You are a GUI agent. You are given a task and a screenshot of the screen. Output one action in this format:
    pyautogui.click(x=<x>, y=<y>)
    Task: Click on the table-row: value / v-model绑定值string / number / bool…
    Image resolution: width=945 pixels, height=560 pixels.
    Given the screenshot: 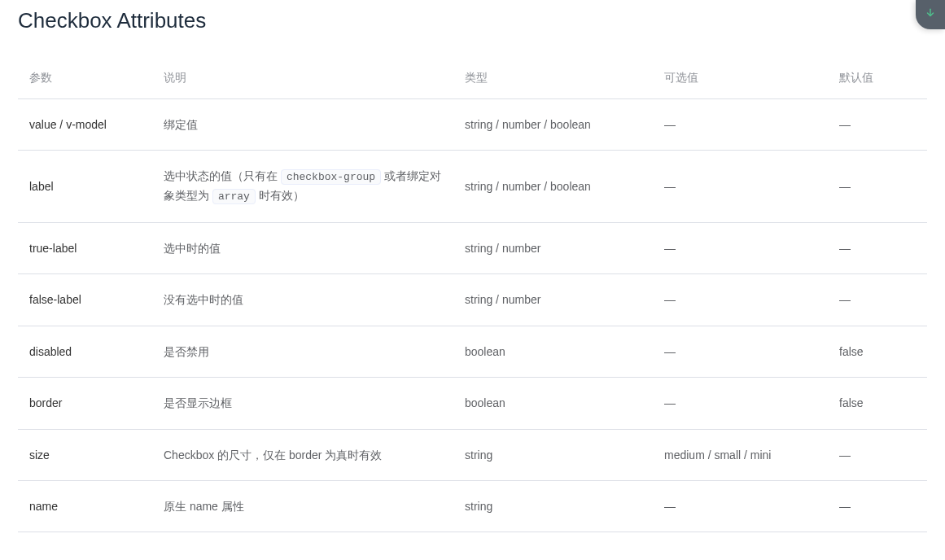 What is the action you would take?
    pyautogui.click(x=472, y=125)
    